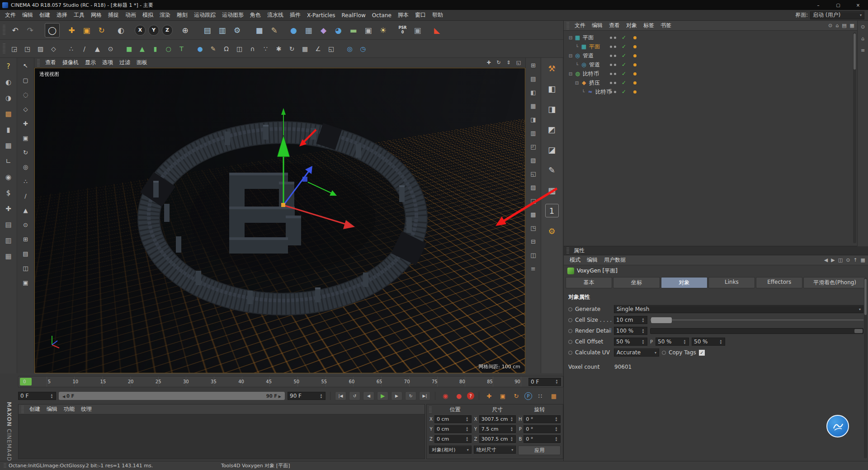 The image size is (868, 470). What do you see at coordinates (552, 68) in the screenshot?
I see `plugin-wrench-icon: ⚒` at bounding box center [552, 68].